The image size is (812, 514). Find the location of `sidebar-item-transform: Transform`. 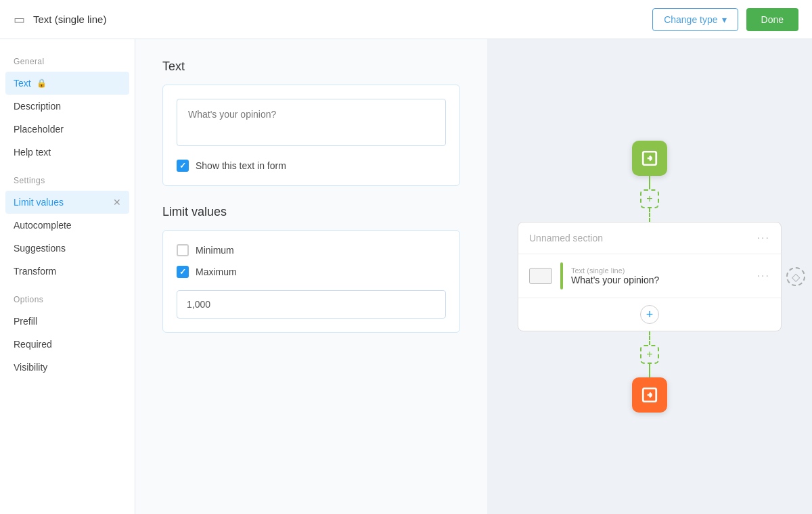

sidebar-item-transform: Transform is located at coordinates (68, 271).